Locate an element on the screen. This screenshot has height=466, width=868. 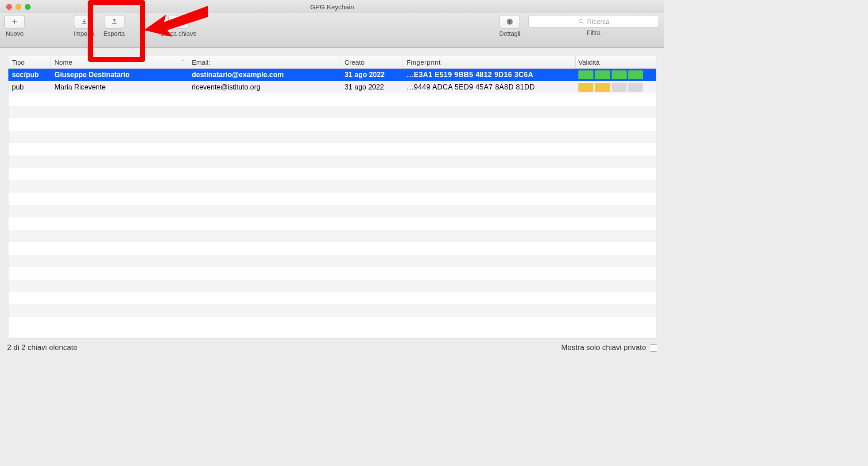
close-window-button is located at coordinates (9, 7).